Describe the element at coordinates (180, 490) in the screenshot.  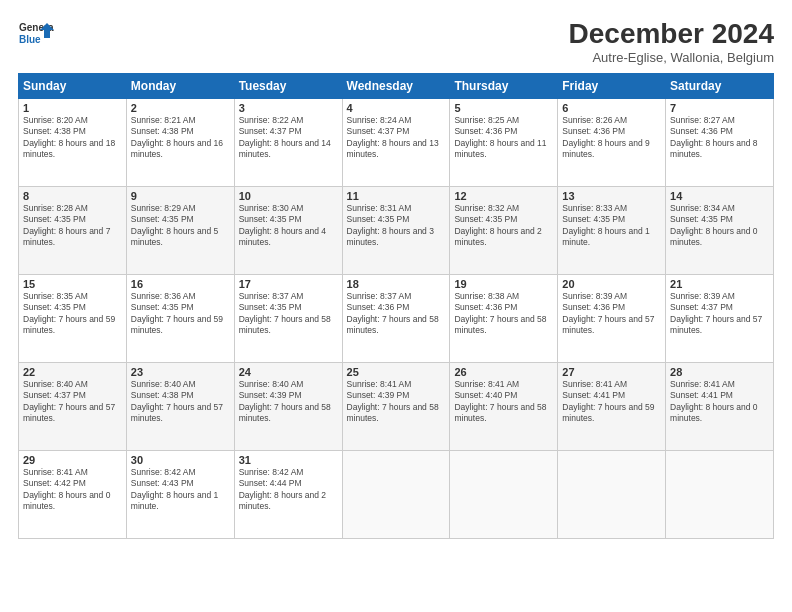
I see `day-info: Sunrise: 8:42 AMSunset: 4:43 PMDaylight:…` at that location.